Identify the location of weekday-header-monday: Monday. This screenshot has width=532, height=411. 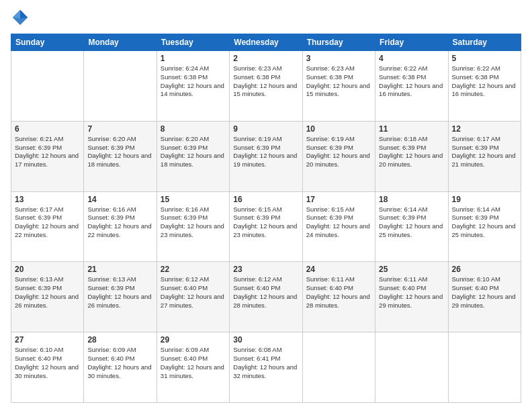
(120, 43).